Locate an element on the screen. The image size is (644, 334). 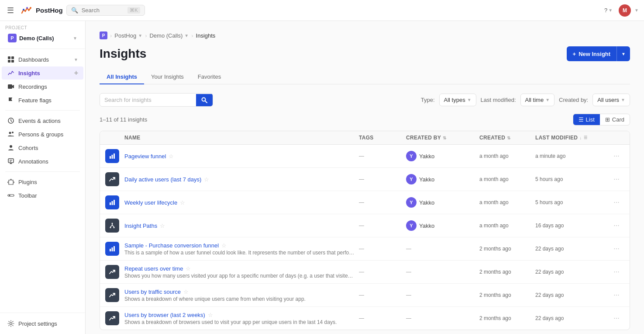
row-created-by-cell: YYakko is located at coordinates (441, 226).